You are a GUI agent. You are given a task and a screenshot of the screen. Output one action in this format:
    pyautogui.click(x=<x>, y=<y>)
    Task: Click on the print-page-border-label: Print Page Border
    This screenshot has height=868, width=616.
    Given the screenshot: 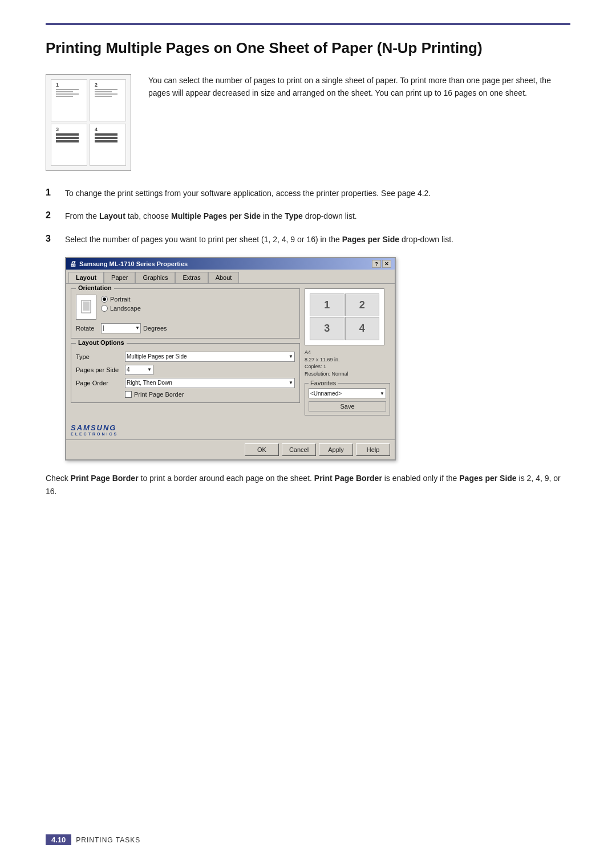 What is the action you would take?
    pyautogui.click(x=159, y=394)
    